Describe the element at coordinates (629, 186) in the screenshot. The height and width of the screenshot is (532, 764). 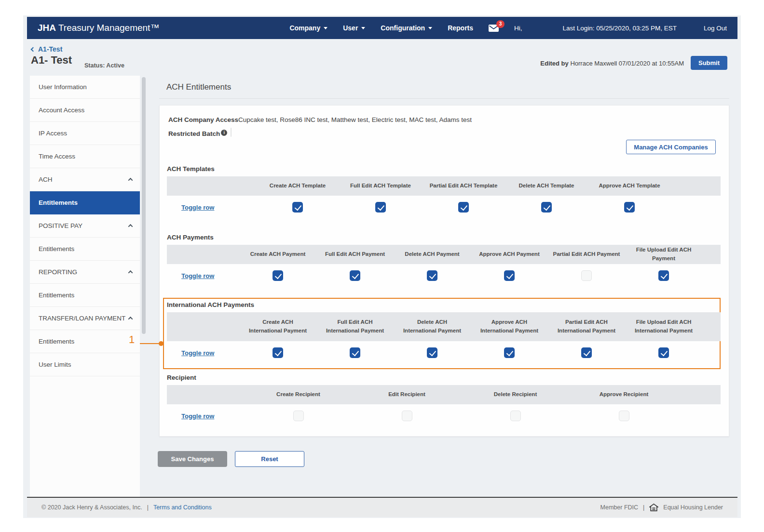
I see `column-header: Approve ACH Template` at that location.